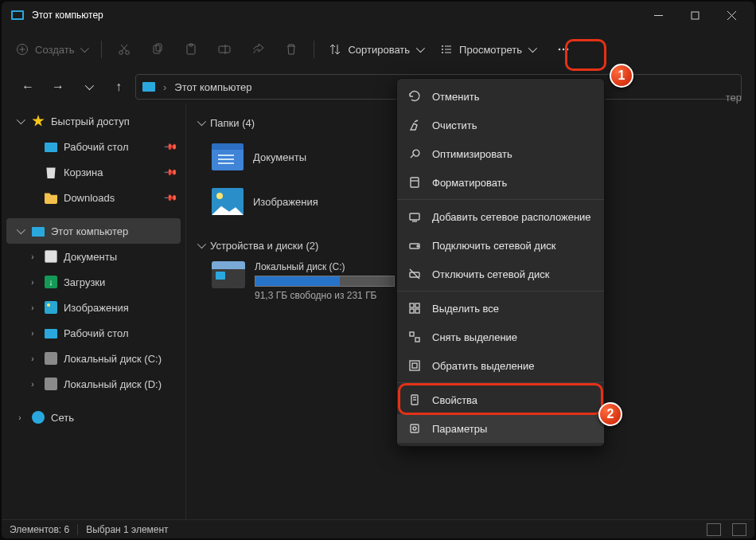 The width and height of the screenshot is (756, 540). Describe the element at coordinates (94, 231) in the screenshot. I see `sidebar-item-this-pc: Этот компьютер` at that location.